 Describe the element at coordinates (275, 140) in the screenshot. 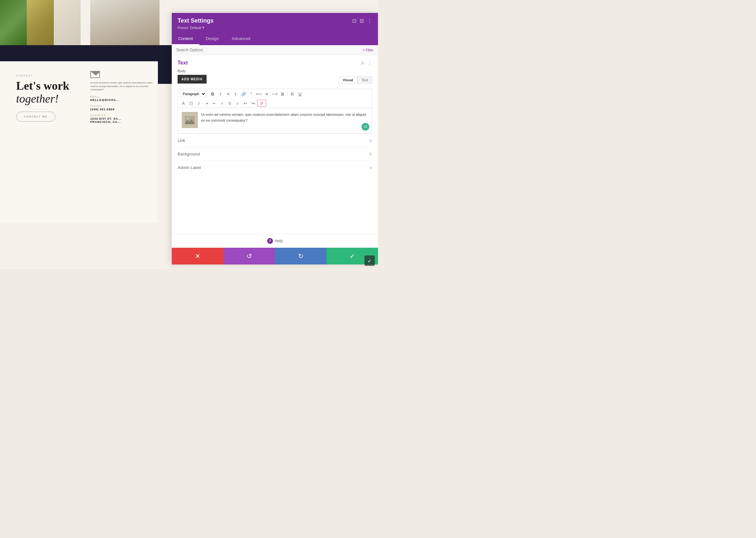

I see `link-accordion: Link ∨` at that location.